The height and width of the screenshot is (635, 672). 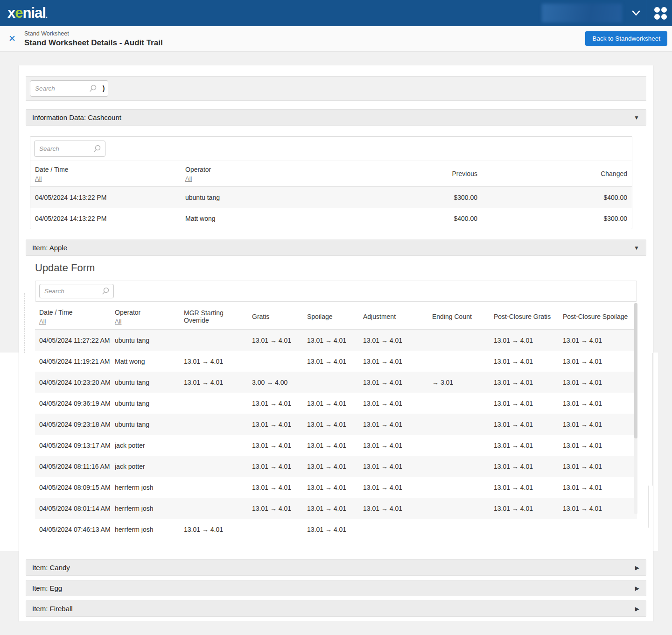 What do you see at coordinates (73, 340) in the screenshot?
I see `cell-datetime: 04/05/2024 11:27:22 AM` at bounding box center [73, 340].